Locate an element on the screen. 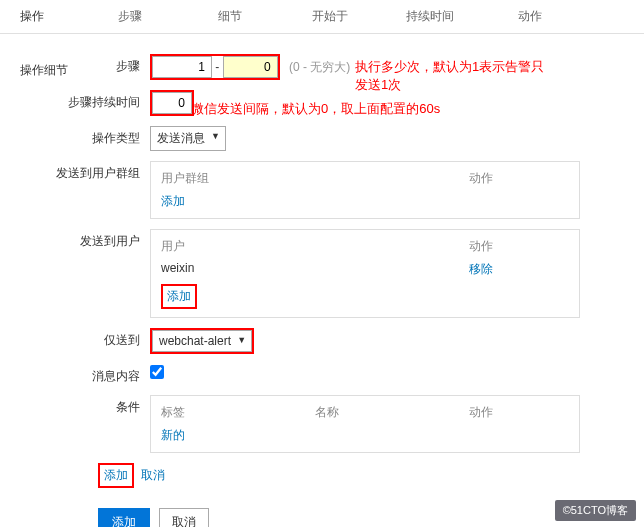 The image size is (644, 527). only-to-select: webchat-alert is located at coordinates (202, 341).